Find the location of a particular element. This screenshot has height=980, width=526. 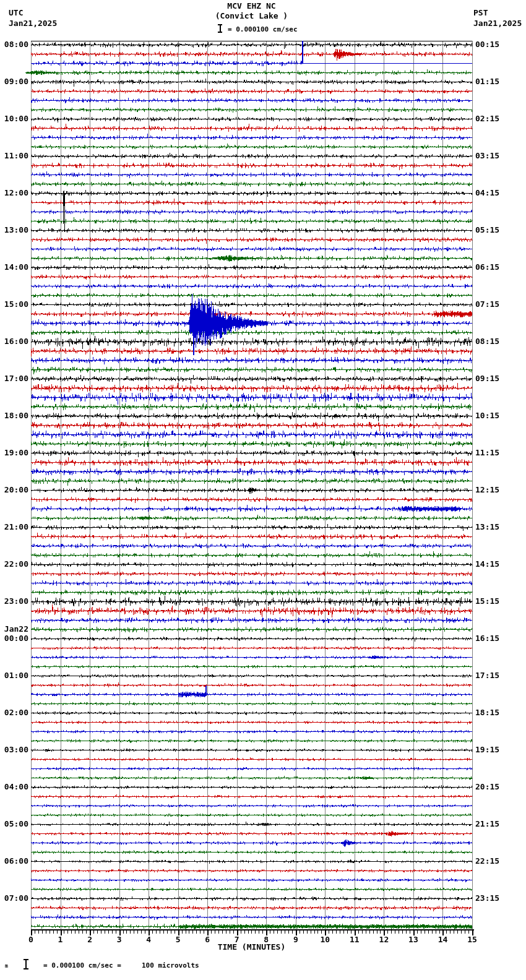

utc-hour-label: 09:00 is located at coordinates (14, 82).